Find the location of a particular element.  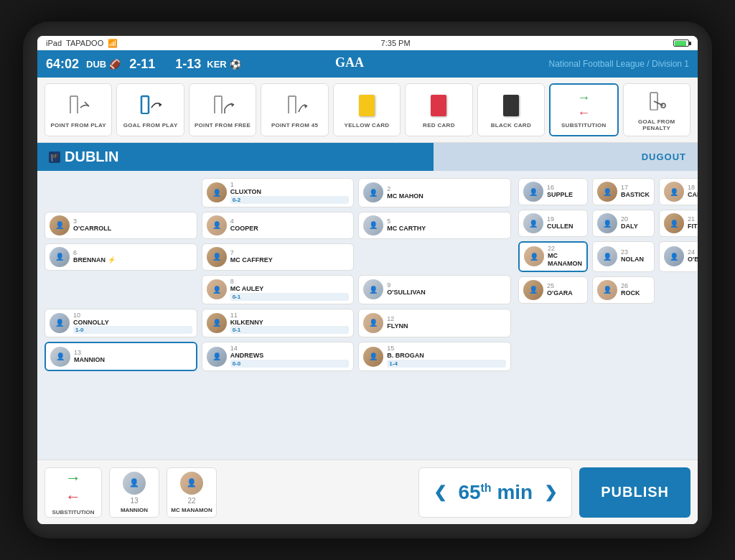

bench-name-23: NOLAN is located at coordinates (635, 260).